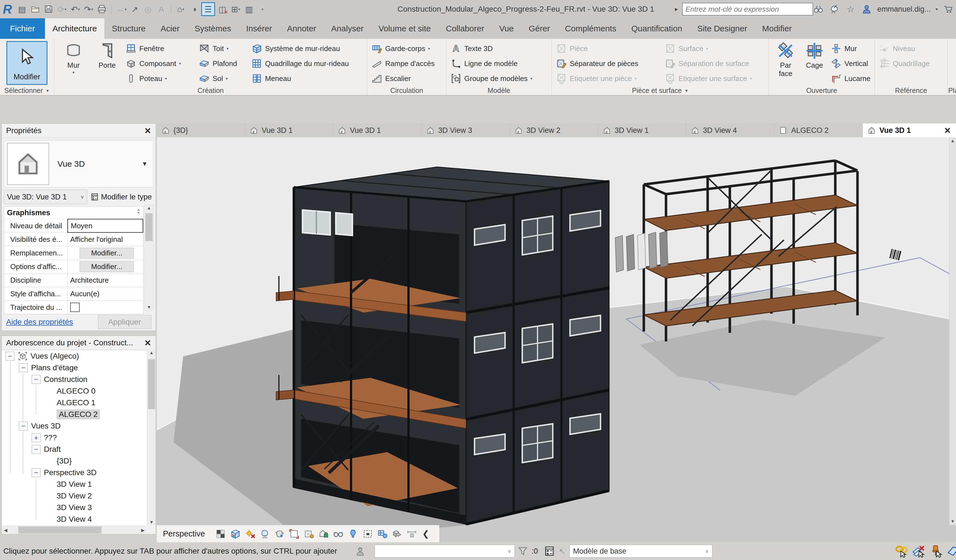 This screenshot has width=956, height=560. I want to click on component-button: Composant▾, so click(160, 64).